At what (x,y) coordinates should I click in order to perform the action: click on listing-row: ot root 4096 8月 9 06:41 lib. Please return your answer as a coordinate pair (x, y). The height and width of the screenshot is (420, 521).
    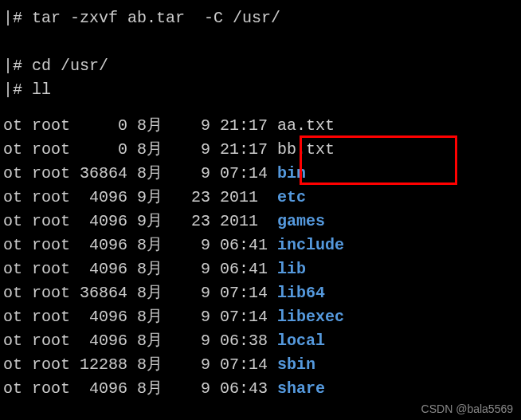
    Looking at the image, I should click on (260, 269).